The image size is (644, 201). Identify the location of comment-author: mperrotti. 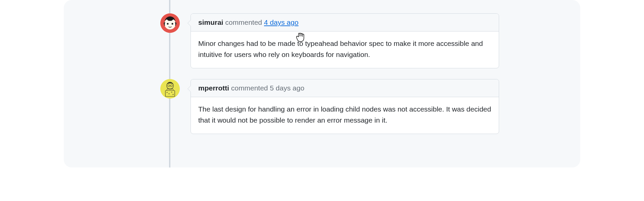
(214, 88).